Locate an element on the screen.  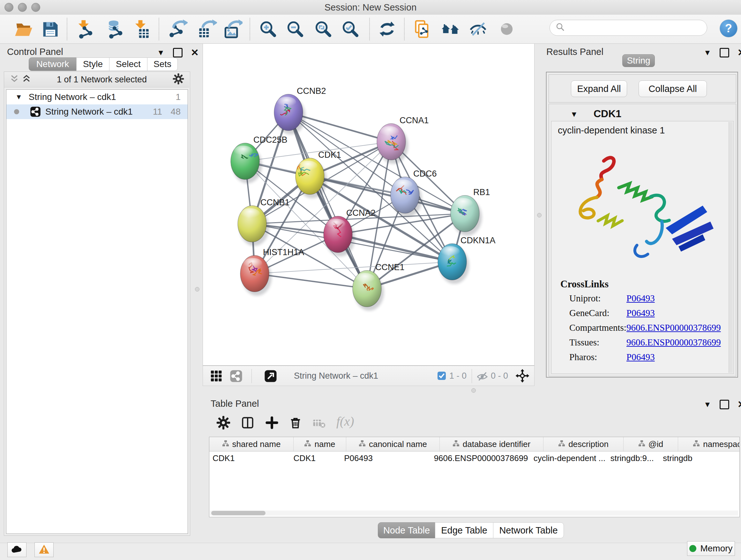
table-cell: 9606.ENSP00000378699 is located at coordinates (480, 458).